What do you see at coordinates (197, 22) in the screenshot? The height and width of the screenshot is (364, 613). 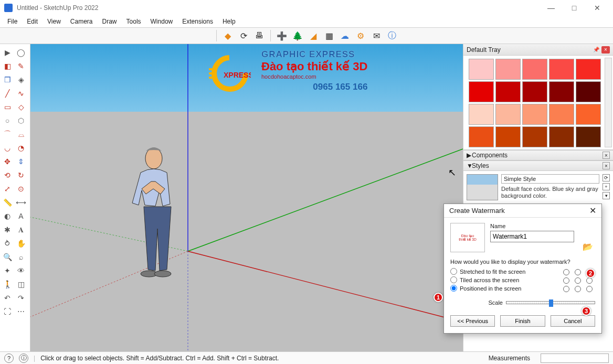 I see `menu-extensions: Extensions` at bounding box center [197, 22].